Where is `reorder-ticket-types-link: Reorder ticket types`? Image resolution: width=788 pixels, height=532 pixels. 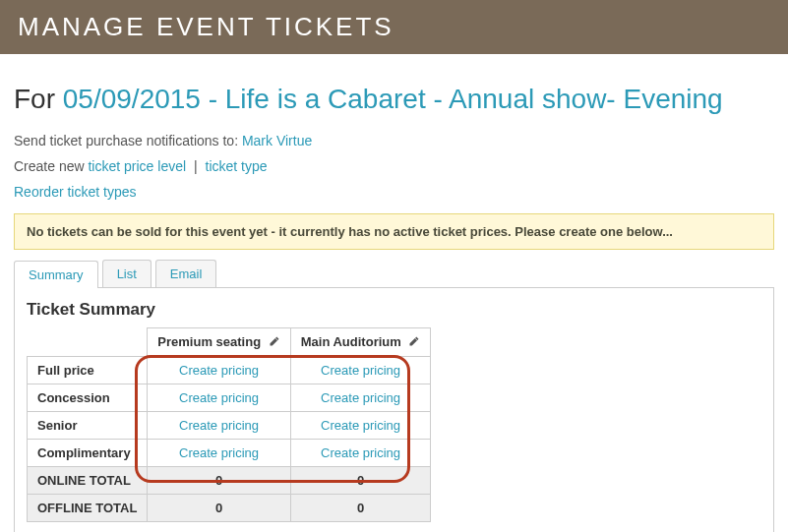
reorder-ticket-types-link: Reorder ticket types is located at coordinates (75, 192).